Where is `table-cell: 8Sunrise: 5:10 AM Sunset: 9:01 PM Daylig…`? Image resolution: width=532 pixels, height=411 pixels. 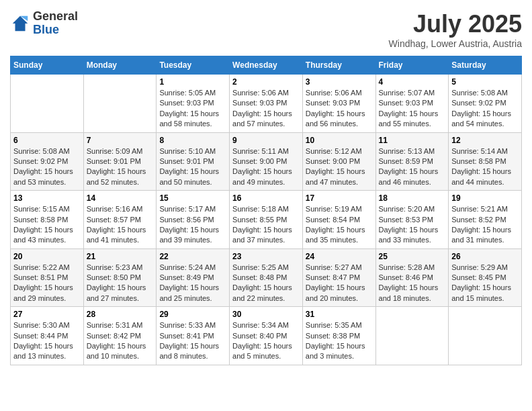 table-cell: 8Sunrise: 5:10 AM Sunset: 9:01 PM Daylig… is located at coordinates (193, 161).